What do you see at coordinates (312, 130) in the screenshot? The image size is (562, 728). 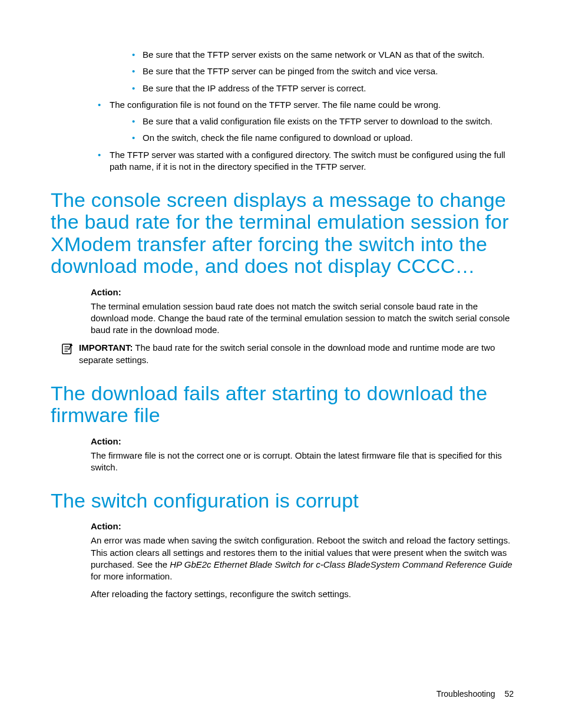 I see `bullet-sublist-2: Be sure that a valid configuration file …` at bounding box center [312, 130].